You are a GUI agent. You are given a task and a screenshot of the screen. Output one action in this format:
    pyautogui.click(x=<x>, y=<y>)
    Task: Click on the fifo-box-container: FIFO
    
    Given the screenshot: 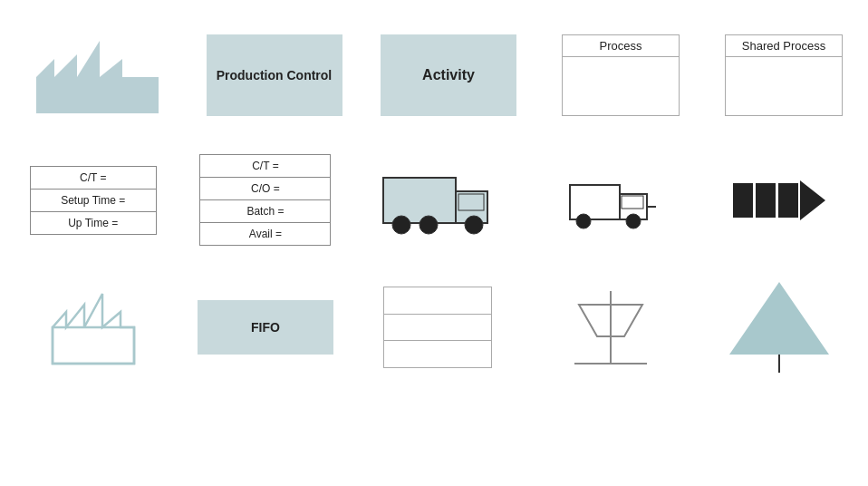 What is the action you would take?
    pyautogui.click(x=265, y=327)
    